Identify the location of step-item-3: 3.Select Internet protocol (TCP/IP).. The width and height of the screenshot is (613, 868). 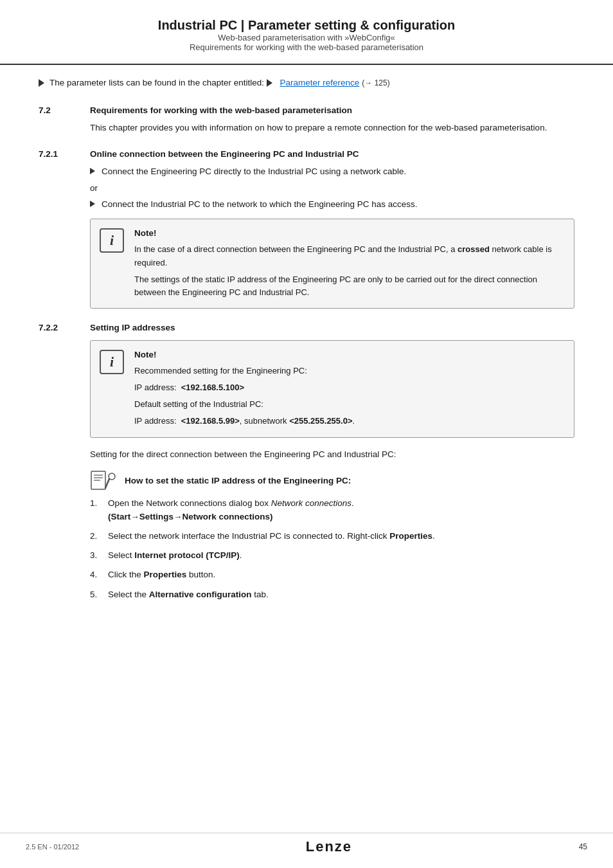
(332, 556).